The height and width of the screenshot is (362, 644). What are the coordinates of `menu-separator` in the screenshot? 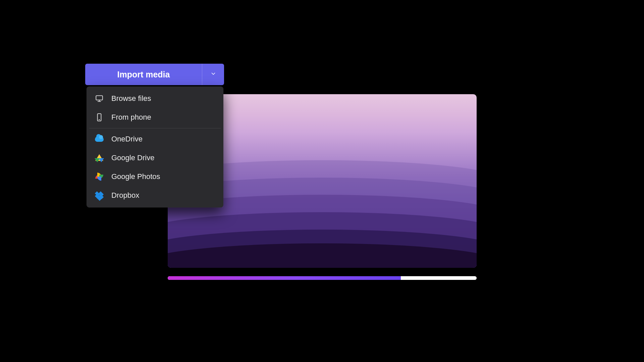 It's located at (155, 128).